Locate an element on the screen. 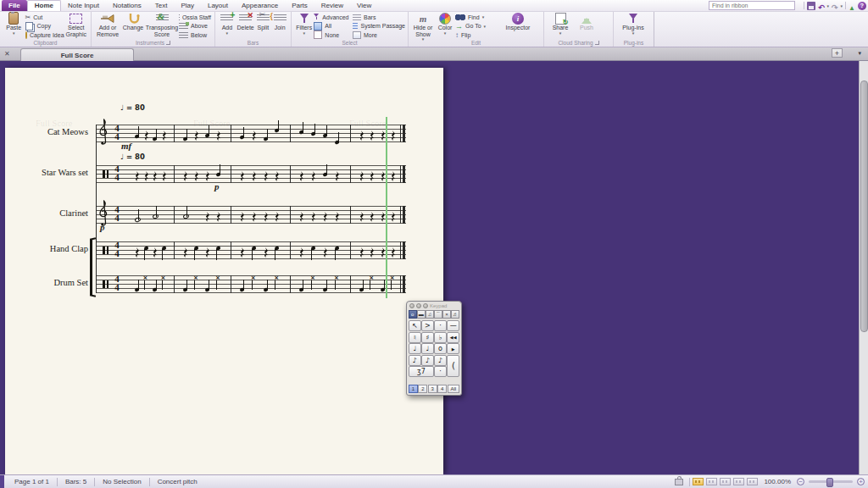  select-more-button: More is located at coordinates (379, 36).